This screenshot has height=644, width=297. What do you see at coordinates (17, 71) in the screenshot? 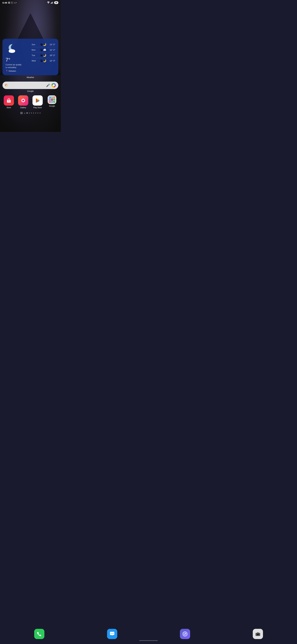
I see `weather-location: 📍 Ekbatan` at bounding box center [17, 71].